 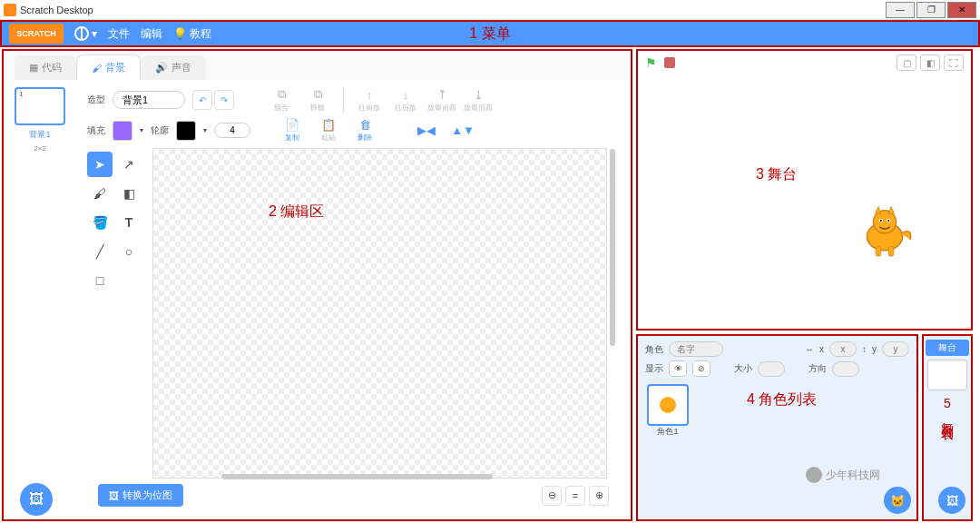 I want to click on size-label: 大小, so click(x=743, y=369).